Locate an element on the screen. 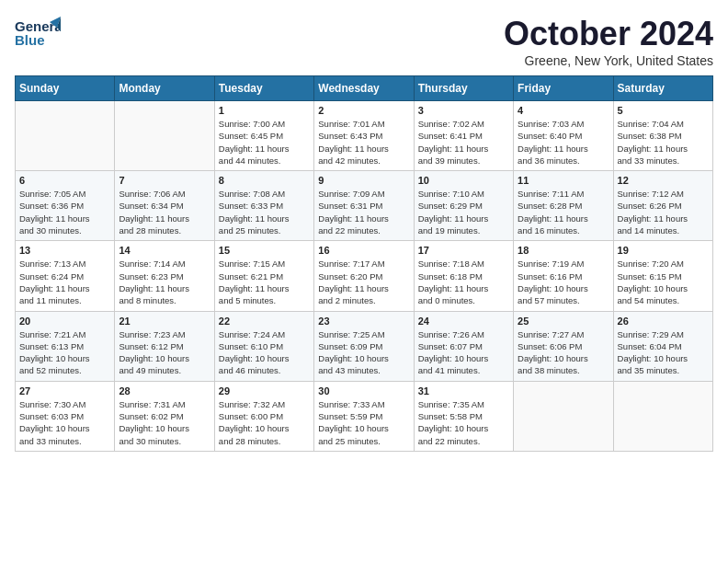 Image resolution: width=728 pixels, height=563 pixels. day-info: Sunrise: 7:17 AM Sunset: 6:20 PM Dayligh… is located at coordinates (364, 282).